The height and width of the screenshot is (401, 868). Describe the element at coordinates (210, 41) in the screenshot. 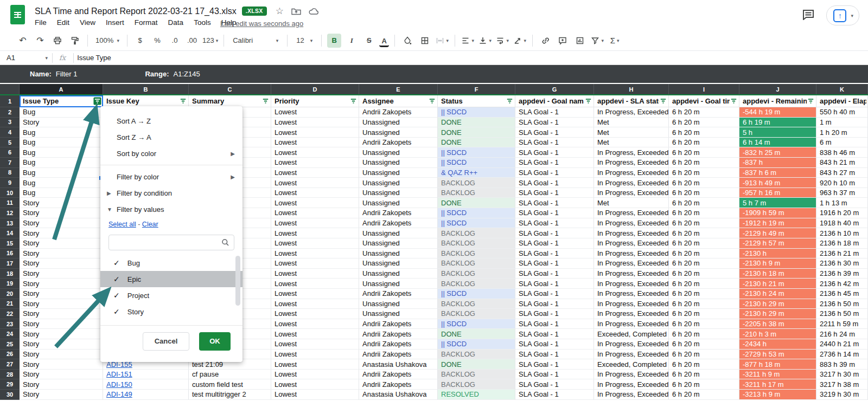

I see `more-formats-button: 123▾` at that location.